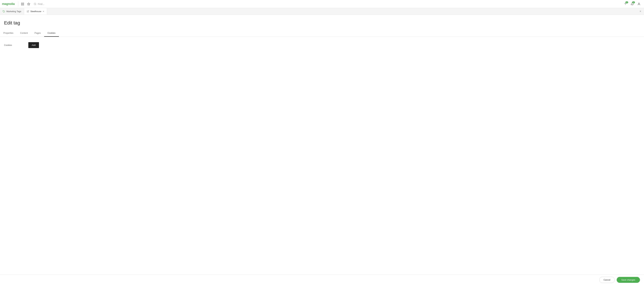 The image size is (644, 285). I want to click on filter-button: 0, so click(626, 4).